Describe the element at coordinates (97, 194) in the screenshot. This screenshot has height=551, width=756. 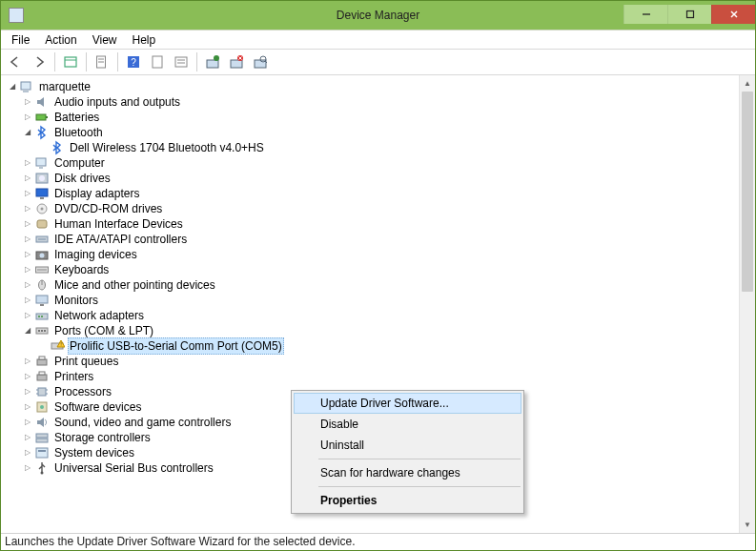
I see `tree-node-label: Display adapters` at that location.